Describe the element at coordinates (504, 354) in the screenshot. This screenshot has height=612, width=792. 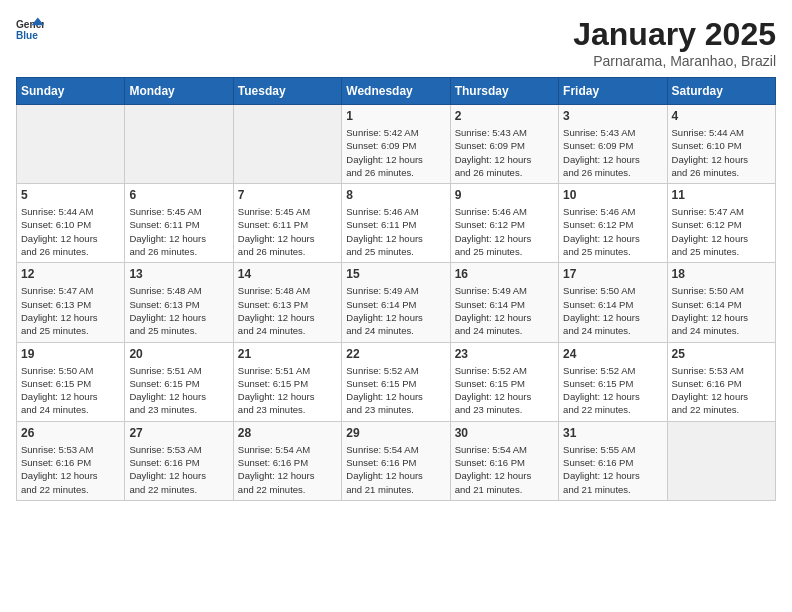
I see `day-number: 23` at that location.